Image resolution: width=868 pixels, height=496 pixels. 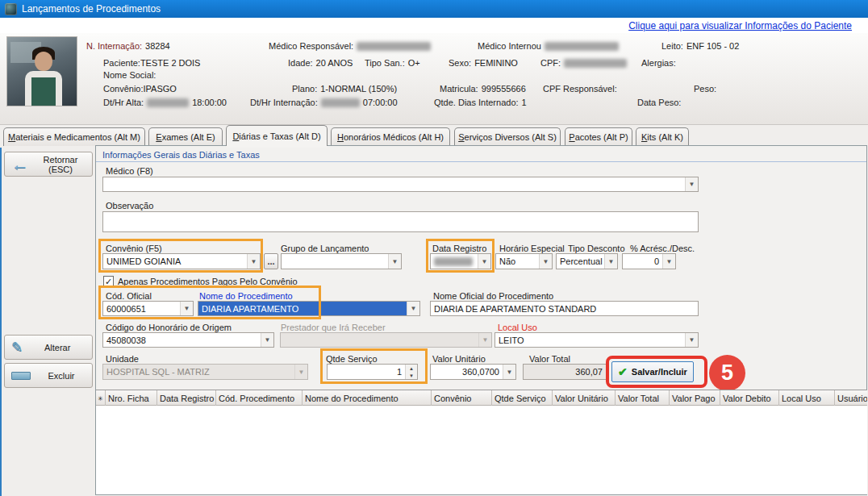 I want to click on patient-info-link: Clique aqui para visualizar Informações …, so click(x=741, y=26).